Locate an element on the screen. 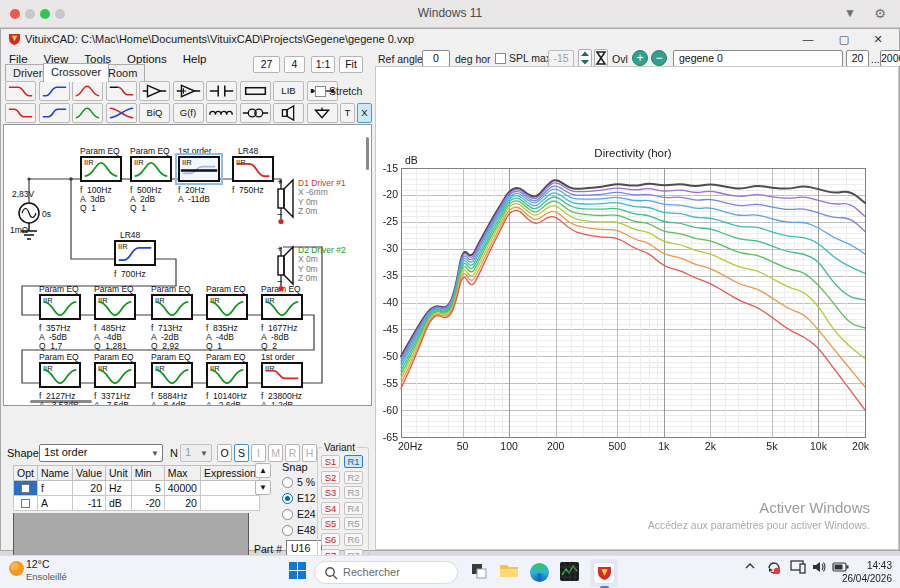 The image size is (900, 588). capacitor-icon-button is located at coordinates (222, 91).